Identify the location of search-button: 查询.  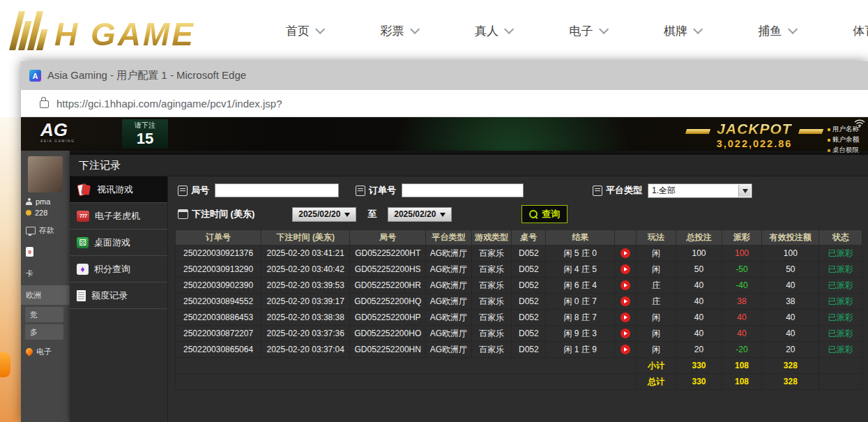
(545, 214).